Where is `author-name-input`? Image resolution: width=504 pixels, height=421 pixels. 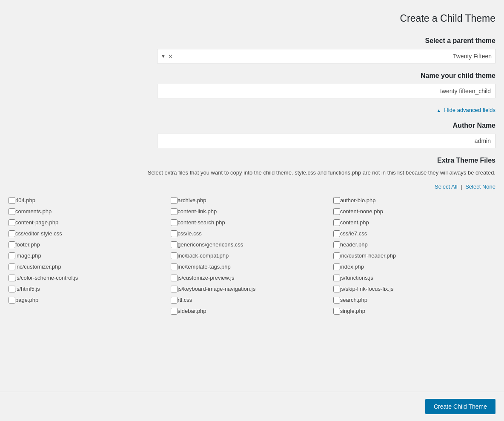 author-name-input is located at coordinates (326, 141).